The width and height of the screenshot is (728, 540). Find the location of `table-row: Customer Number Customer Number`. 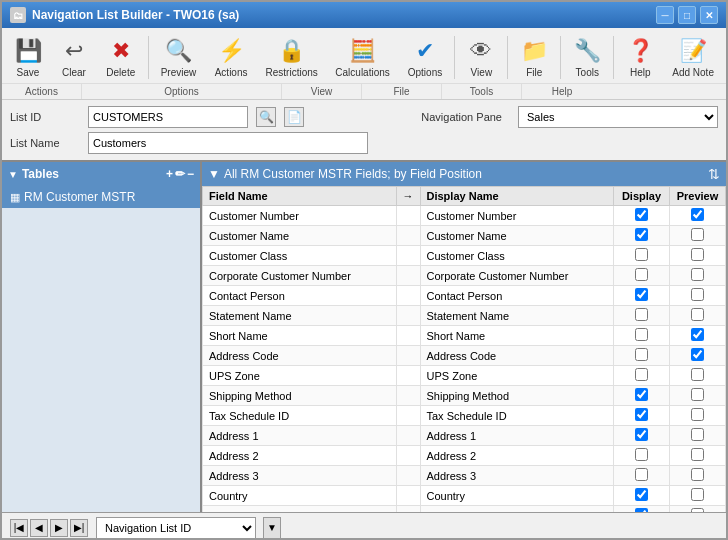

table-row: Customer Number Customer Number is located at coordinates (464, 216).